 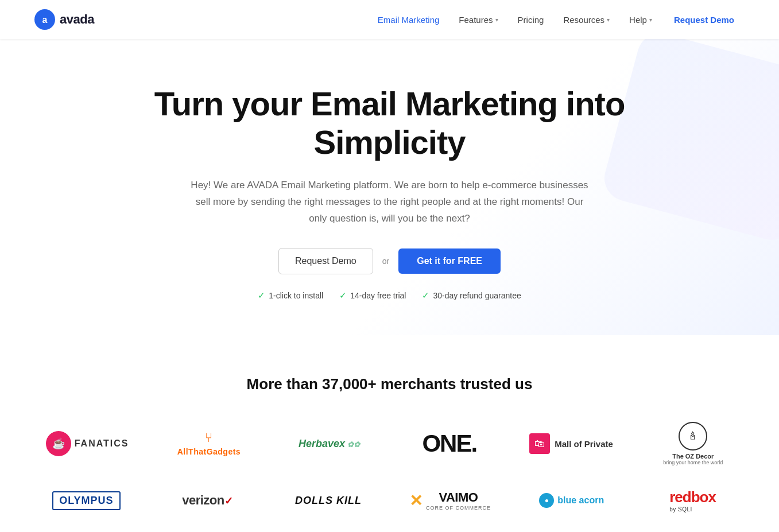 I want to click on oz-sublabel: bring your home the world, so click(x=693, y=463).